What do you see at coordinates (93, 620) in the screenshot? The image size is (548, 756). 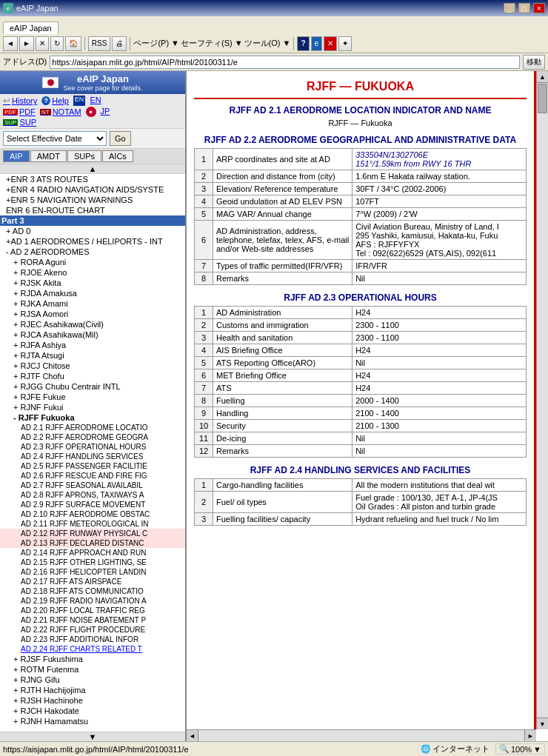 I see `tree-item-ad221: AD 2.21 RJFF NOISE ABATEMENT P` at bounding box center [93, 620].